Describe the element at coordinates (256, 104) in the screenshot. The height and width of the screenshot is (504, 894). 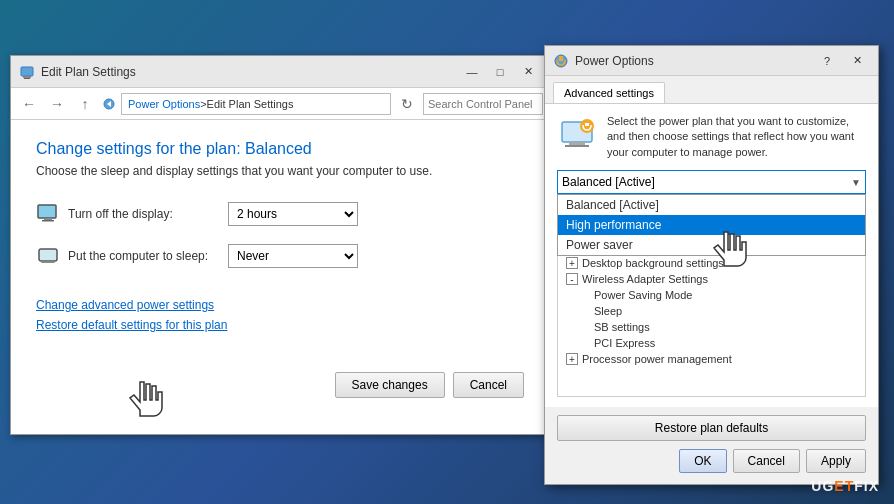
I see `address-path: Power Options > Edit Plan Settings` at that location.